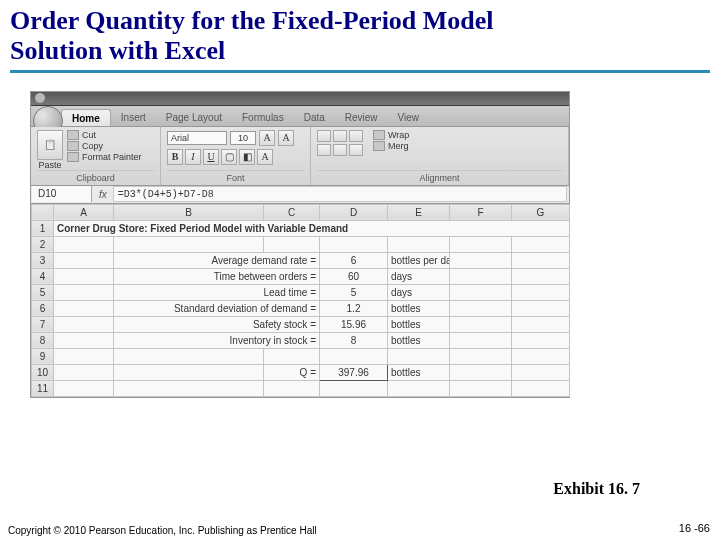 Image resolution: width=720 pixels, height=540 pixels. What do you see at coordinates (189, 212) in the screenshot?
I see `column-header-B: B` at bounding box center [189, 212].